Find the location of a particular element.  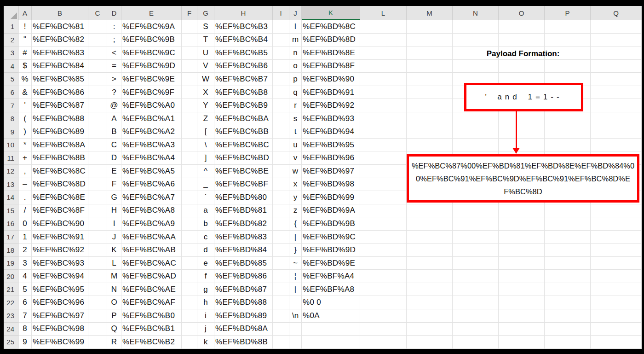

cell-J25 is located at coordinates (295, 342).